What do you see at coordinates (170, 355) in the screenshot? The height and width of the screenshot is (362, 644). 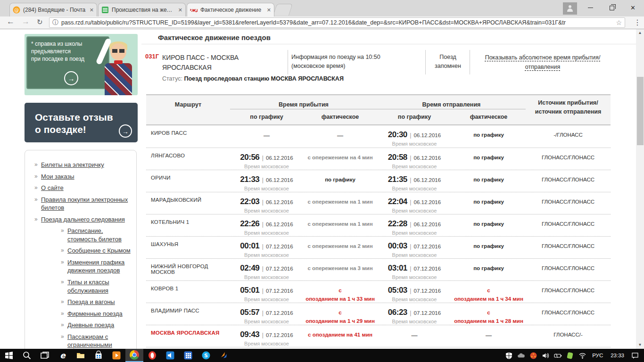 I see `volume-app-icon` at bounding box center [170, 355].